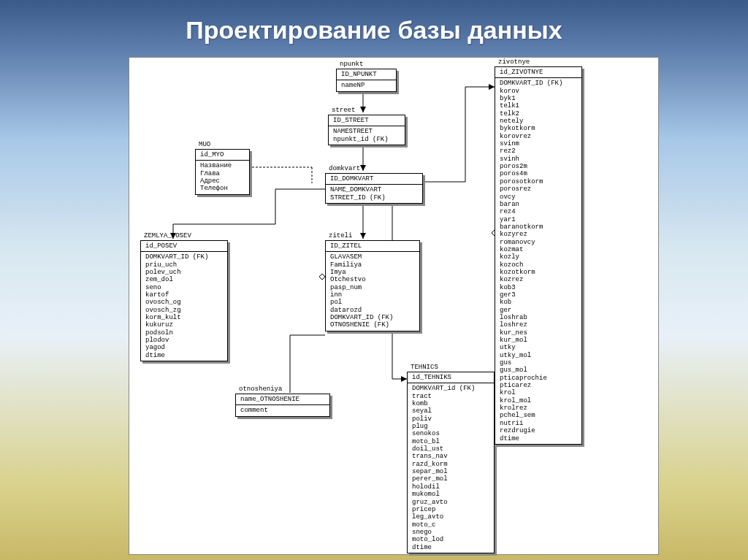 The height and width of the screenshot is (560, 748). I want to click on attr: baranotkorm, so click(538, 227).